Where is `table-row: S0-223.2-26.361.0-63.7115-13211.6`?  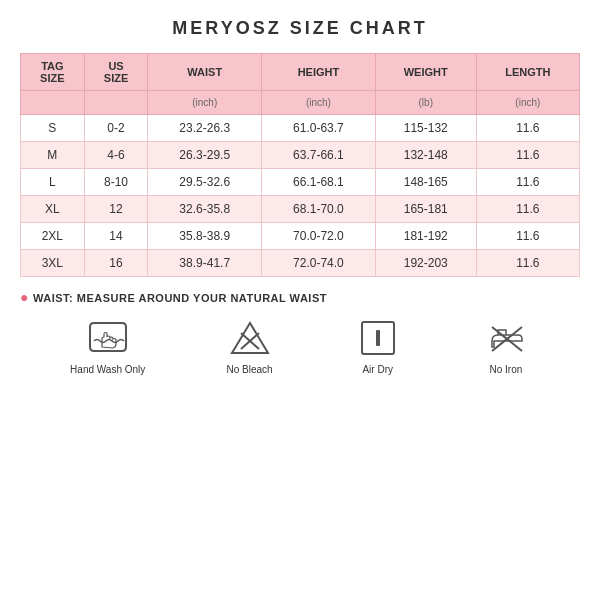
table-row: S0-223.2-26.361.0-63.7115-13211.6 is located at coordinates (300, 128).